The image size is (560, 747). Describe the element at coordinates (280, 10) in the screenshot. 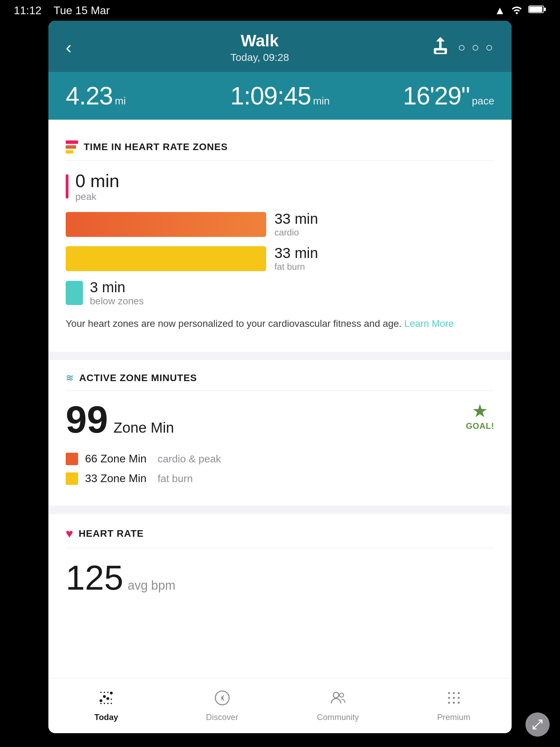

I see `status-bar: 11:12 Tue 15 Mar ▲` at that location.